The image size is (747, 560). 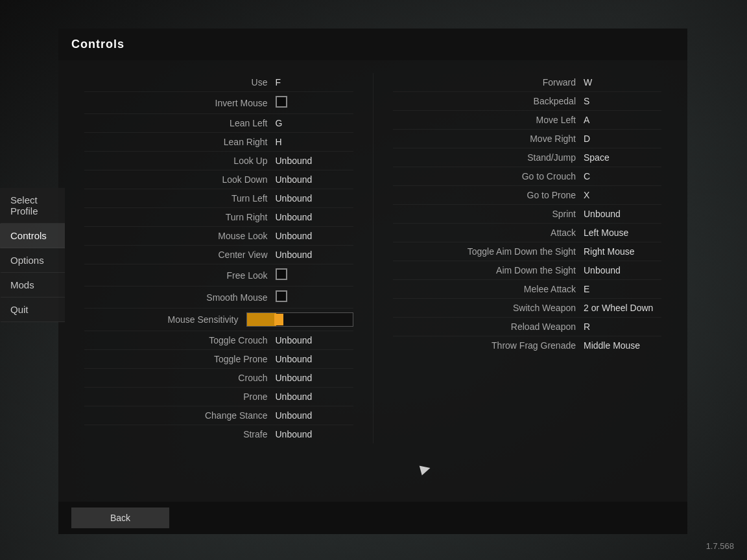 What do you see at coordinates (219, 103) in the screenshot?
I see `control-row-invert-mouse: Invert Mouse` at bounding box center [219, 103].